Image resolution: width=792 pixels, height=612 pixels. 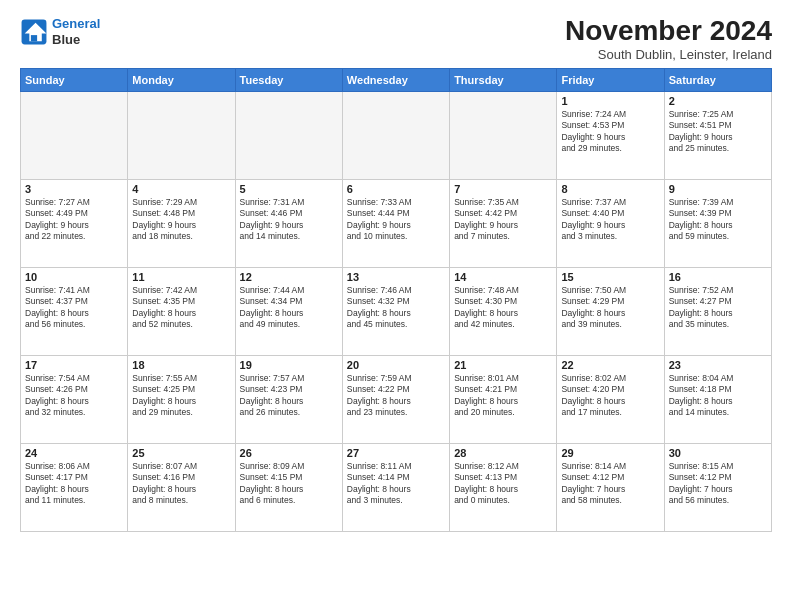 What do you see at coordinates (610, 223) in the screenshot?
I see `day-cell: 8Sunrise: 7:37 AM Sunset: 4:40 PM Daylig…` at bounding box center [610, 223].